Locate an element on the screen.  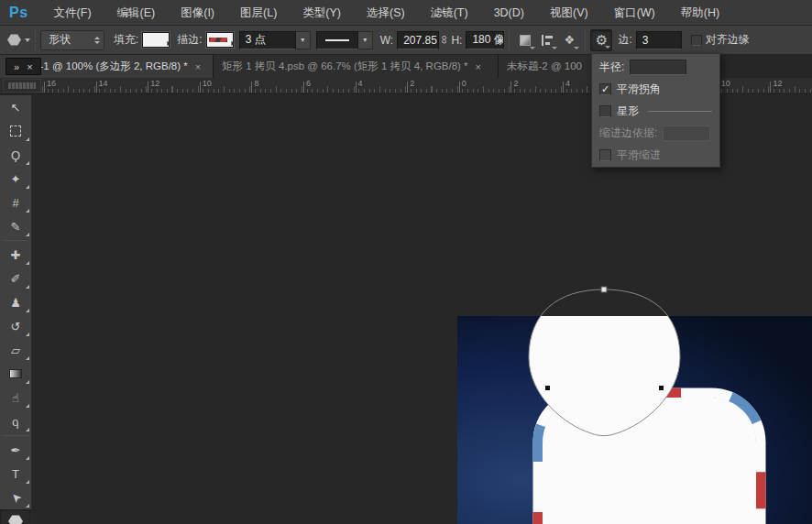
lasso-tool: Ϙ is located at coordinates (16, 155).